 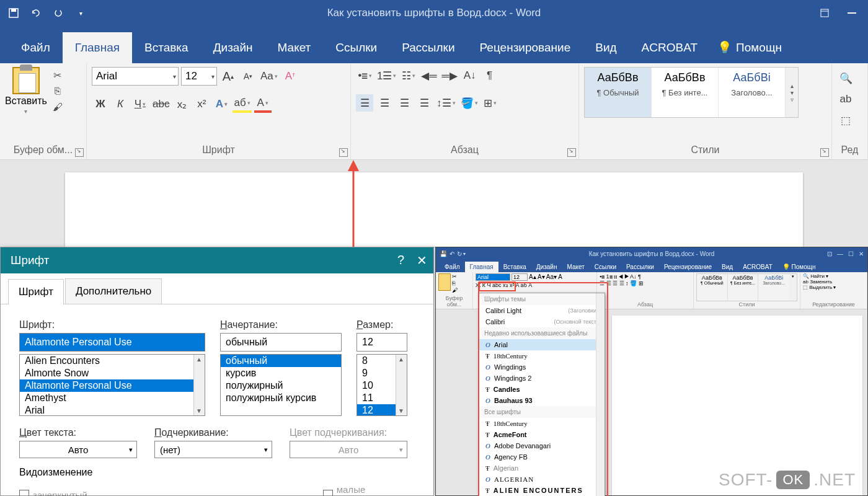 What do you see at coordinates (846, 120) in the screenshot?
I see `select-icon: ⬚` at bounding box center [846, 120].